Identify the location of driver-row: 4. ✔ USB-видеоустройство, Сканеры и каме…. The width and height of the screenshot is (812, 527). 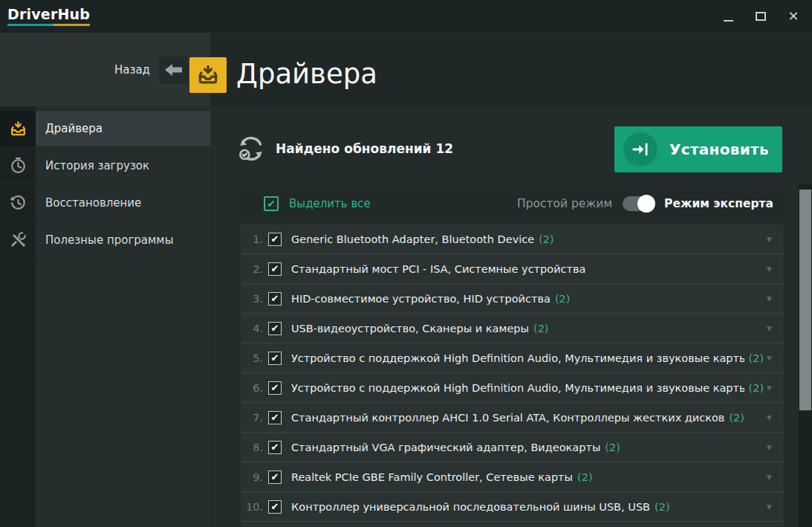
(513, 329).